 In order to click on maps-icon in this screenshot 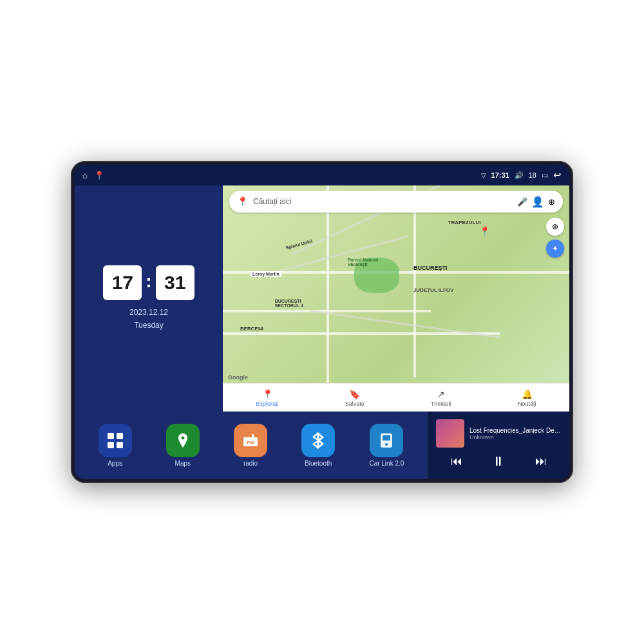, I will do `click(183, 440)`.